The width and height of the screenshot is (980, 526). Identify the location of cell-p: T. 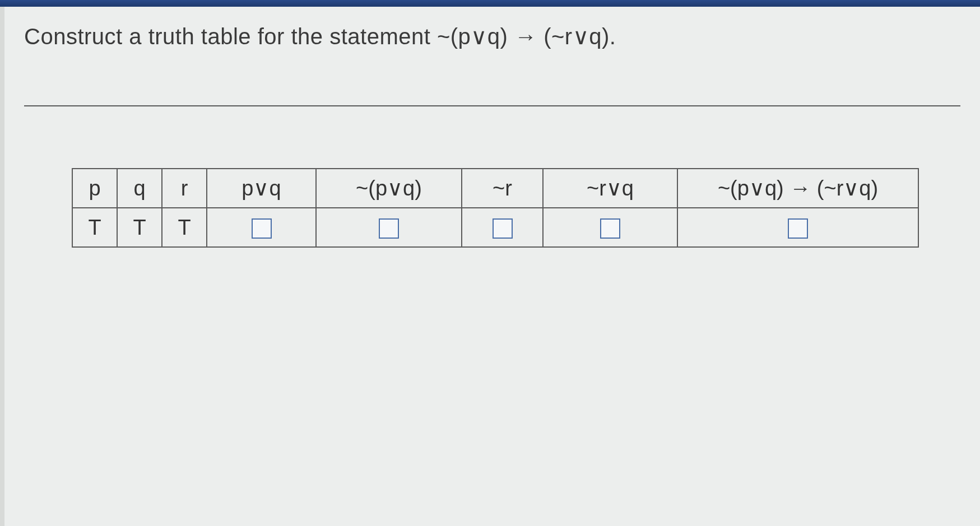
(95, 227).